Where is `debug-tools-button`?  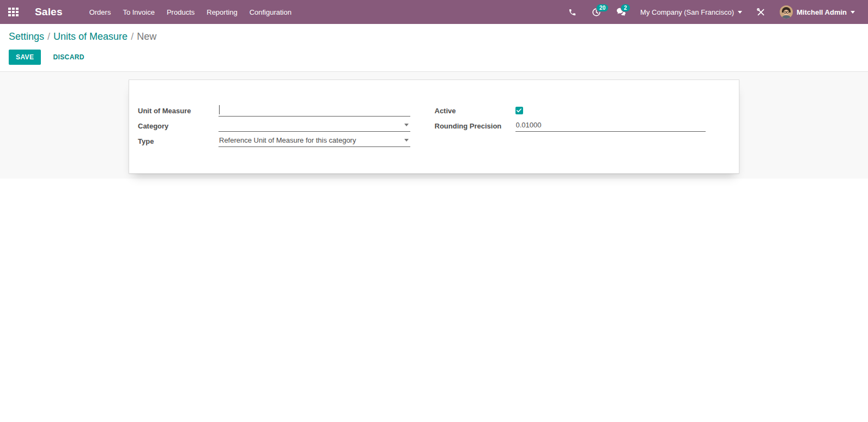 debug-tools-button is located at coordinates (761, 12).